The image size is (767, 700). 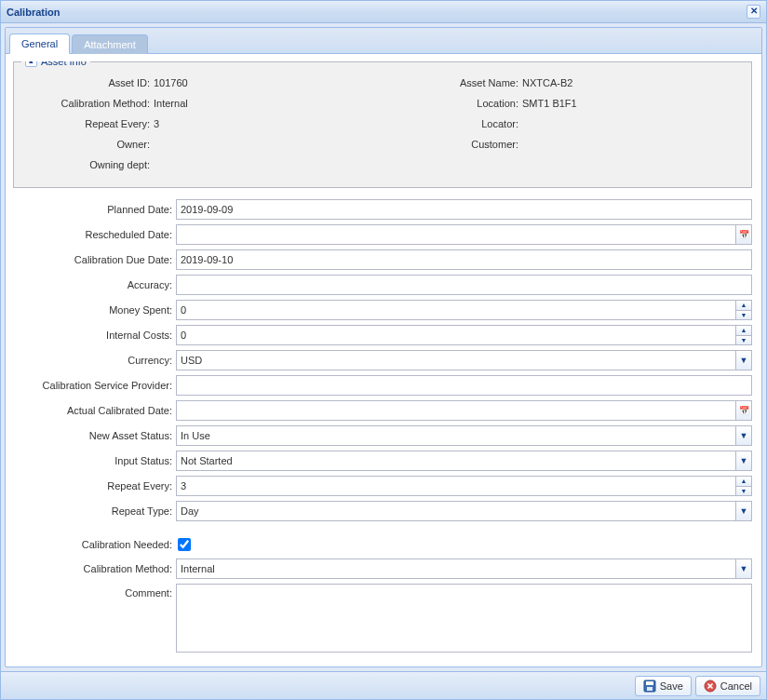 What do you see at coordinates (383, 531) in the screenshot?
I see `spacer` at bounding box center [383, 531].